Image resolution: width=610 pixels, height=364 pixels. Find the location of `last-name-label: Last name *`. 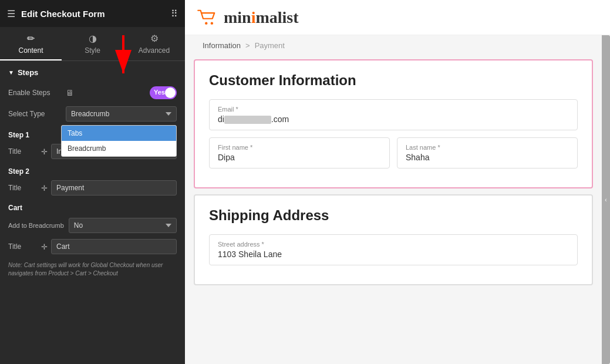

last-name-label: Last name * is located at coordinates (487, 147).